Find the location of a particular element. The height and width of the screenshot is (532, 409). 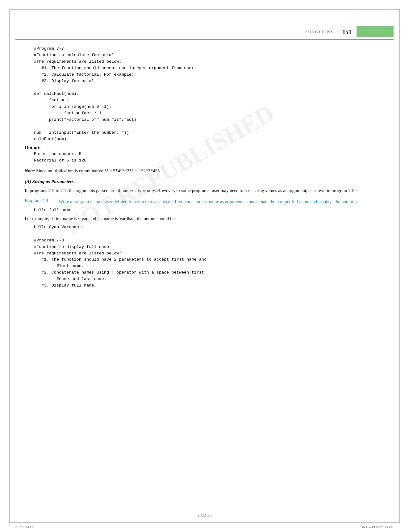

bottom-meta-right: 08-Apr-19 12:23:13 PM is located at coordinates (377, 527).